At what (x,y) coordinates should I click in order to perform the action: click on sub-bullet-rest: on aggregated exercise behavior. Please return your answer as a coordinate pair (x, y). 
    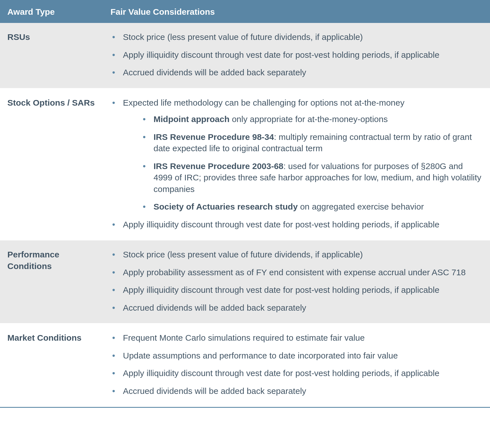
    Looking at the image, I should click on (361, 207).